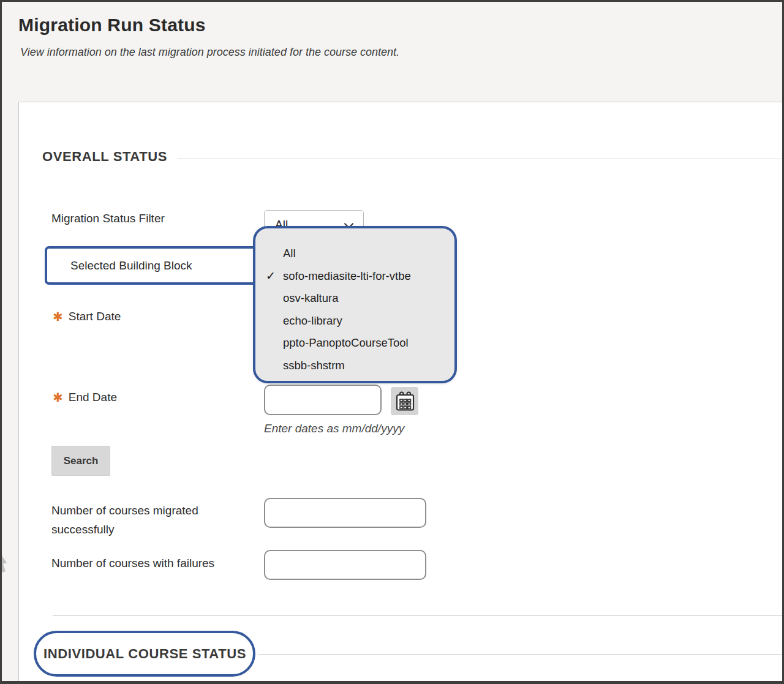  What do you see at coordinates (81, 460) in the screenshot?
I see `search-button: Search` at bounding box center [81, 460].